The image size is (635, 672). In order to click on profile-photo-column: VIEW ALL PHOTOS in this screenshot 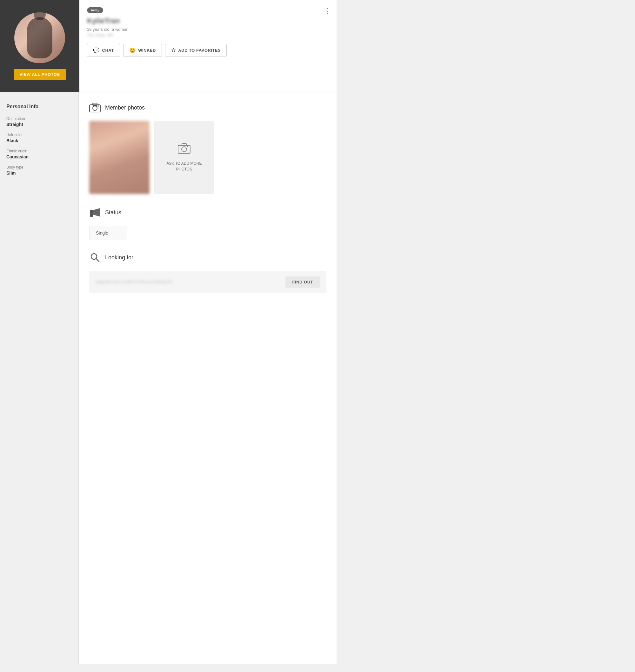, I will do `click(40, 46)`.